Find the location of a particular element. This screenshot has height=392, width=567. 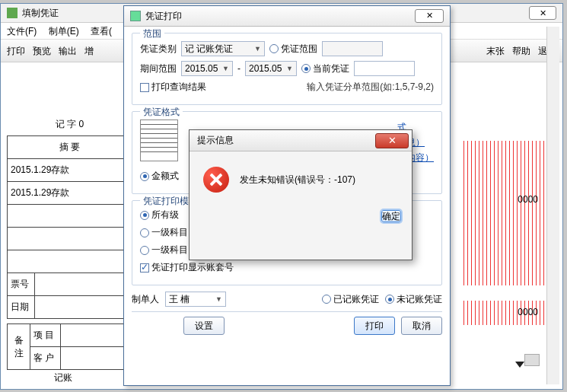

current-voucher-input is located at coordinates (384, 69).